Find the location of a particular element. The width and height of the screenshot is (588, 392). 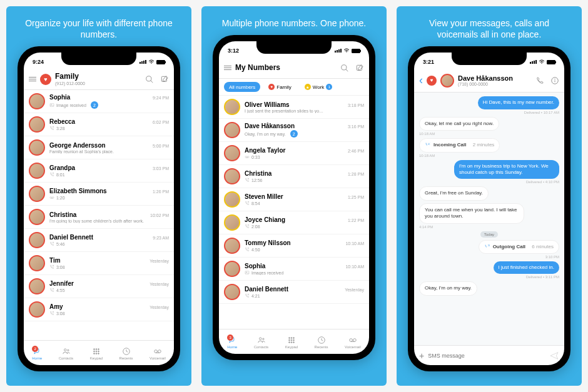

timestamp: 2:46 PM is located at coordinates (356, 151).